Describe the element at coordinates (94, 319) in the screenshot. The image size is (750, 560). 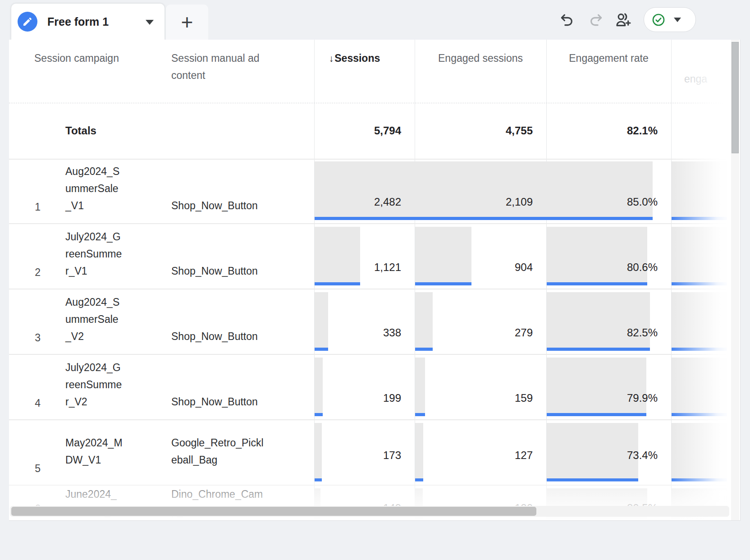
I see `cell-session-campaign: Aug2024_SummerSale_V2` at that location.